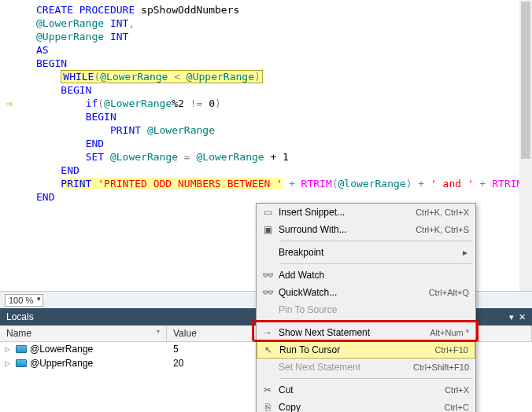 This screenshot has height=412, width=532. Describe the element at coordinates (366, 230) in the screenshot. I see `menu-surround-with: ▣Surround With...Ctrl+K, Ctrl+S` at that location.